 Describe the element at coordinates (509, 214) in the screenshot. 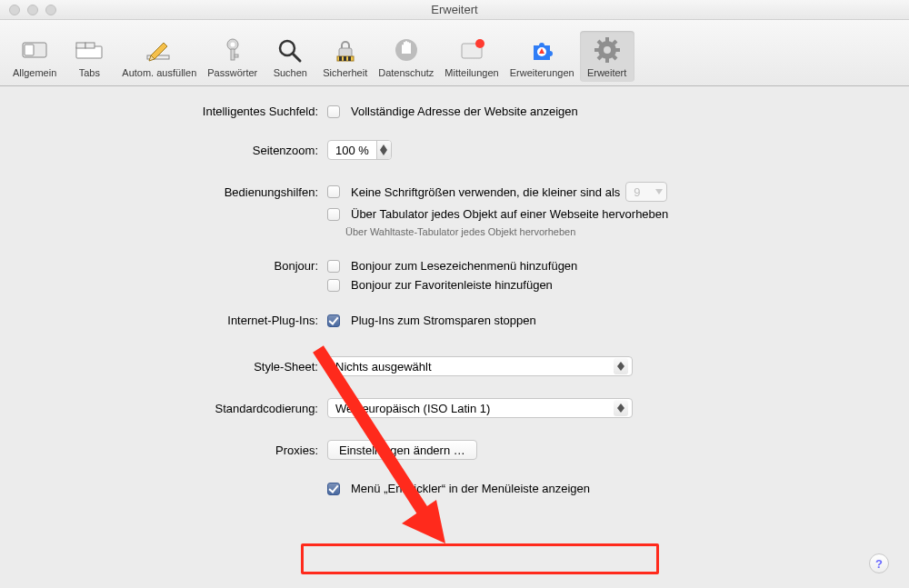

I see `tab-highlights-text: Über Tabulator jedes Objekt auf einer We…` at that location.